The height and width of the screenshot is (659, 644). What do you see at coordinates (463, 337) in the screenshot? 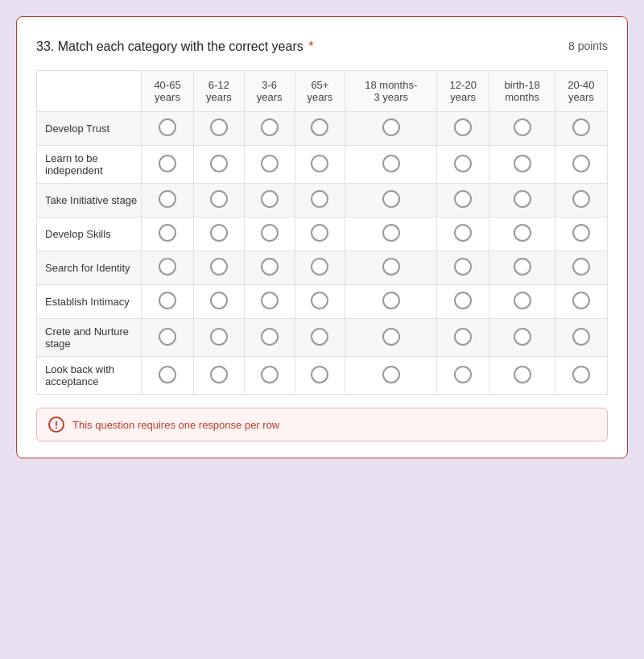
I see `radio-r6-c5` at bounding box center [463, 337].